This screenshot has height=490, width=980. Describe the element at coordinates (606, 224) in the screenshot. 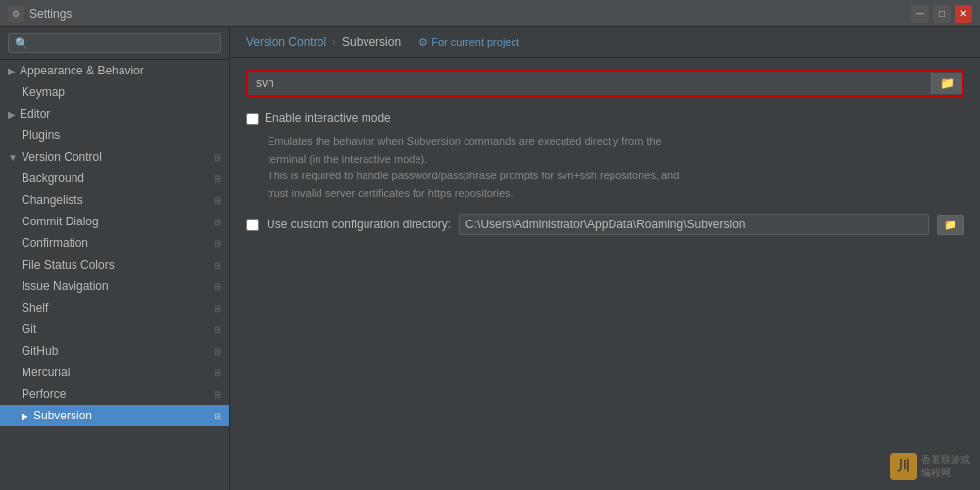

I see `custom-config-row: Use custom configuration directory: 📁` at that location.